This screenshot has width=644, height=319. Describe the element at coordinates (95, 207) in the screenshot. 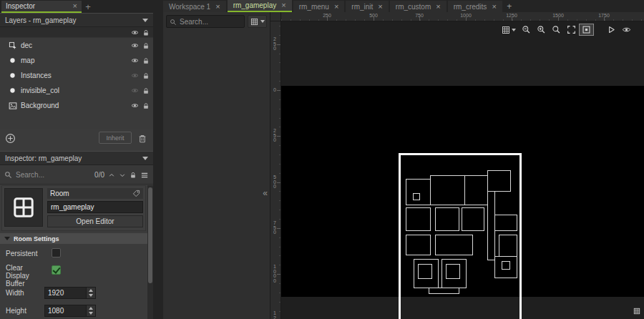

I see `room-name-input` at that location.